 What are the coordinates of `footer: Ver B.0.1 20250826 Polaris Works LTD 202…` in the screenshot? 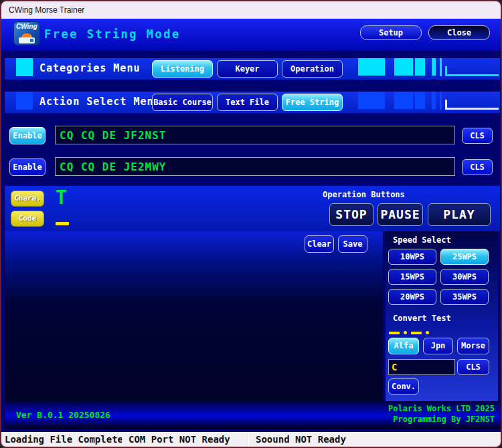 It's located at (252, 415).